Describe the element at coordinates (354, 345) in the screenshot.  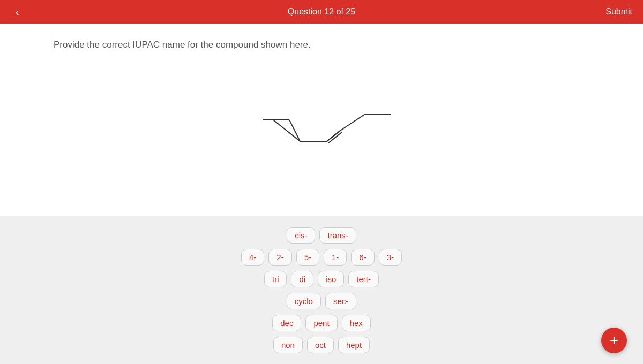
I see `token-hept: hept` at that location.